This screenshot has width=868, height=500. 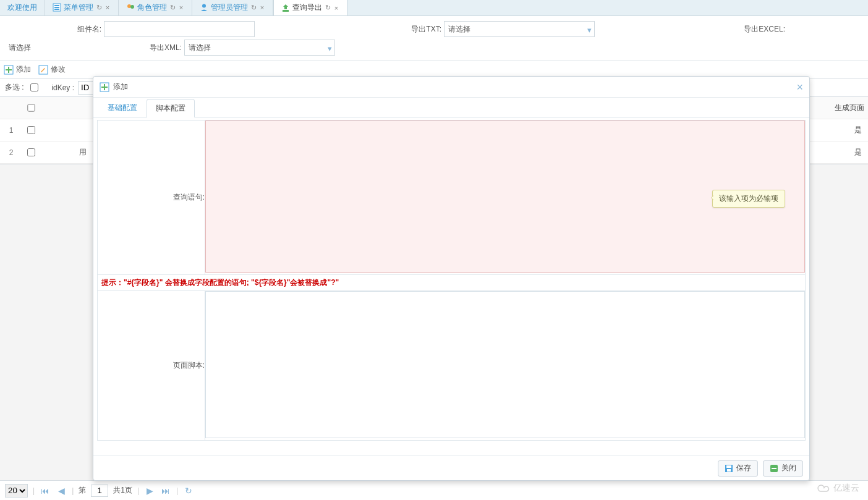 What do you see at coordinates (171, 108) in the screenshot?
I see `tab-script-config: 脚本配置` at bounding box center [171, 108].